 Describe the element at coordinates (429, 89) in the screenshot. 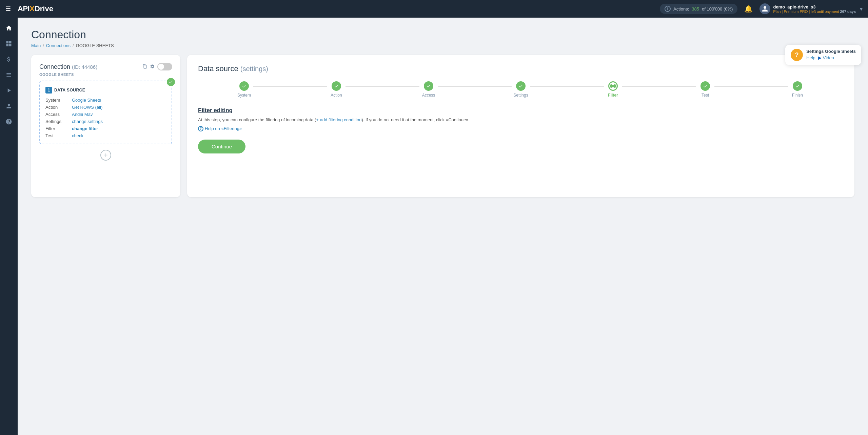

I see `step-access: Access` at that location.